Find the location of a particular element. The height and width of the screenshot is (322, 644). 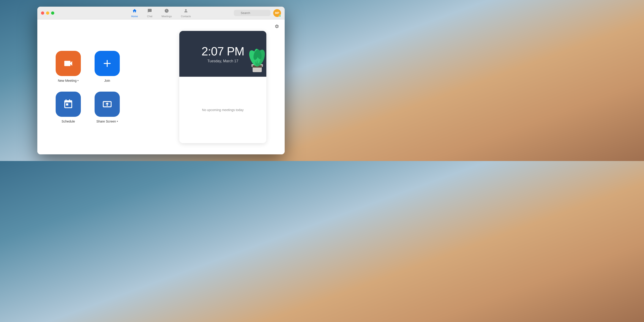

share-screen-chevron: ▾ is located at coordinates (118, 121).